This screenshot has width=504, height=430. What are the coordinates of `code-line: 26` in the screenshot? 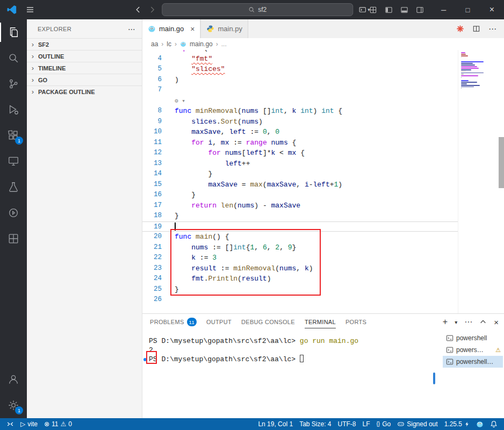 It's located at (300, 300).